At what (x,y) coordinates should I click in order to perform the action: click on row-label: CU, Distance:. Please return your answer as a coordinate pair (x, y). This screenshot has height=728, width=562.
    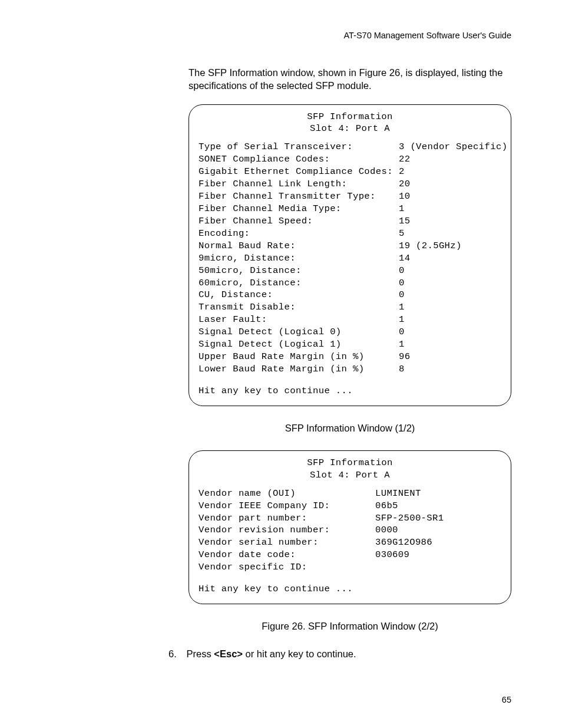
    Looking at the image, I should click on (299, 295).